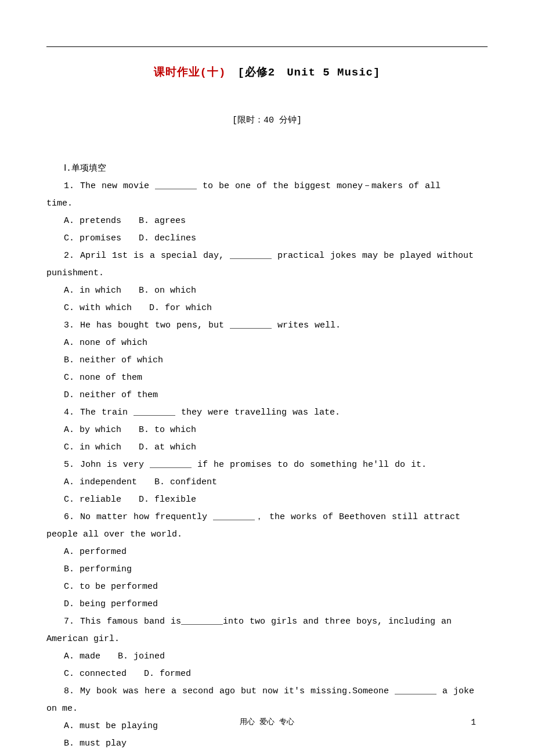 The width and height of the screenshot is (534, 756). Describe the element at coordinates (267, 744) in the screenshot. I see `q8-opts-2: B. must play` at that location.